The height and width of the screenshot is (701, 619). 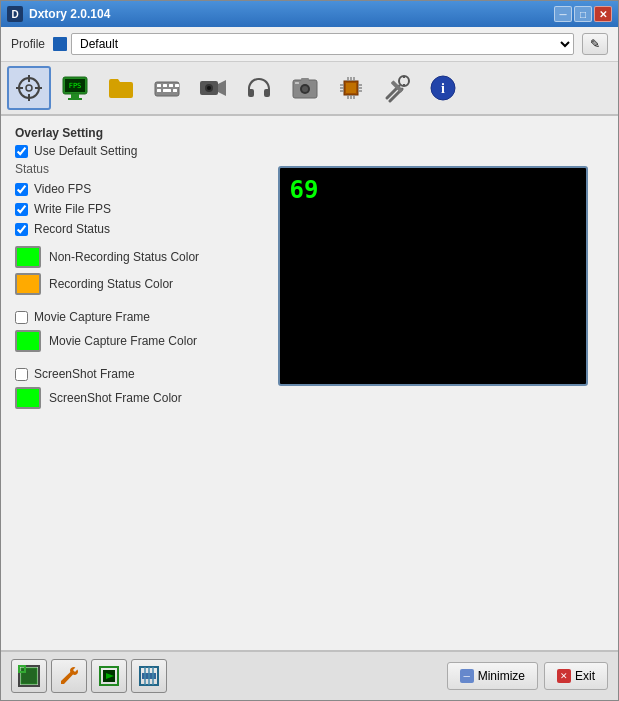 What do you see at coordinates (92, 317) in the screenshot?
I see `movie-capture-frame-label: Movie Capture Frame` at bounding box center [92, 317].